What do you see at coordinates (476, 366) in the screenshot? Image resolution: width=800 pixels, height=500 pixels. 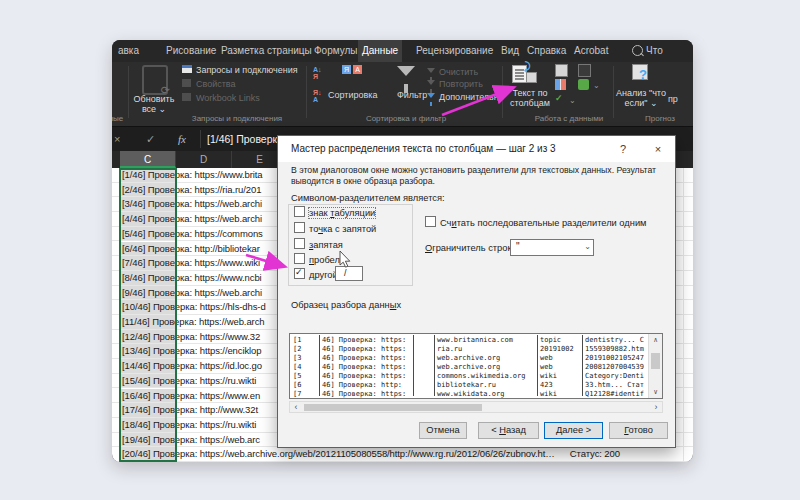 I see `data-preview-table: [146] Проверка: https:www.britannica.com…` at bounding box center [476, 366].